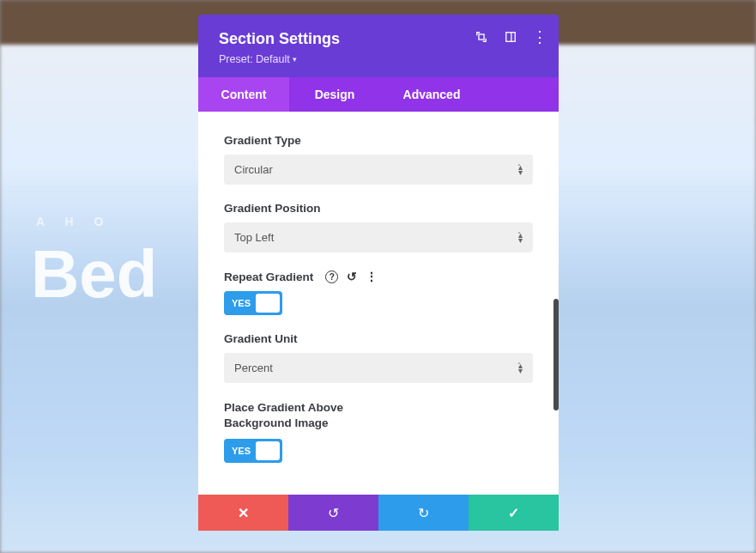 Image resolution: width=756 pixels, height=553 pixels. I want to click on reset-icon: ↺, so click(352, 276).